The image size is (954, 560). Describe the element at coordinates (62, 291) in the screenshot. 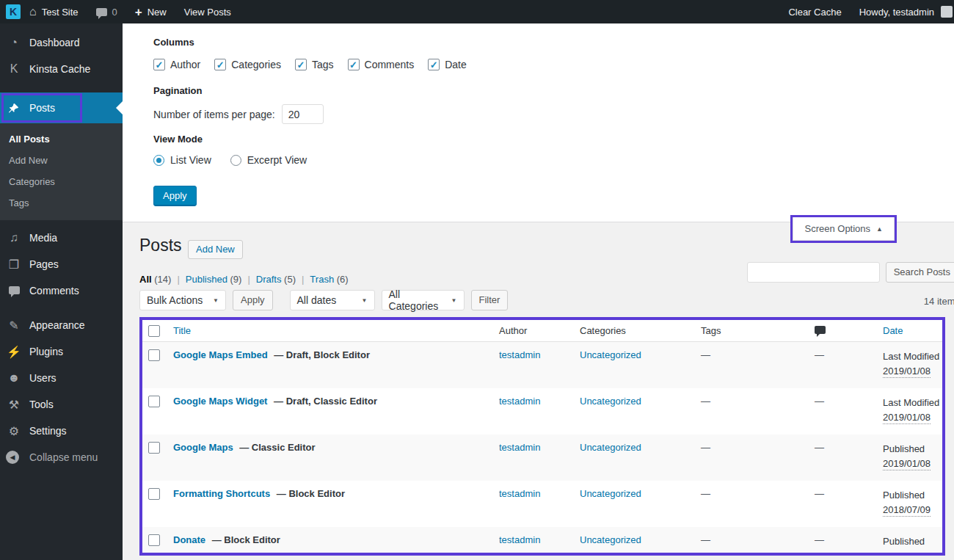

I see `sidebar-item-comments: Comments` at that location.